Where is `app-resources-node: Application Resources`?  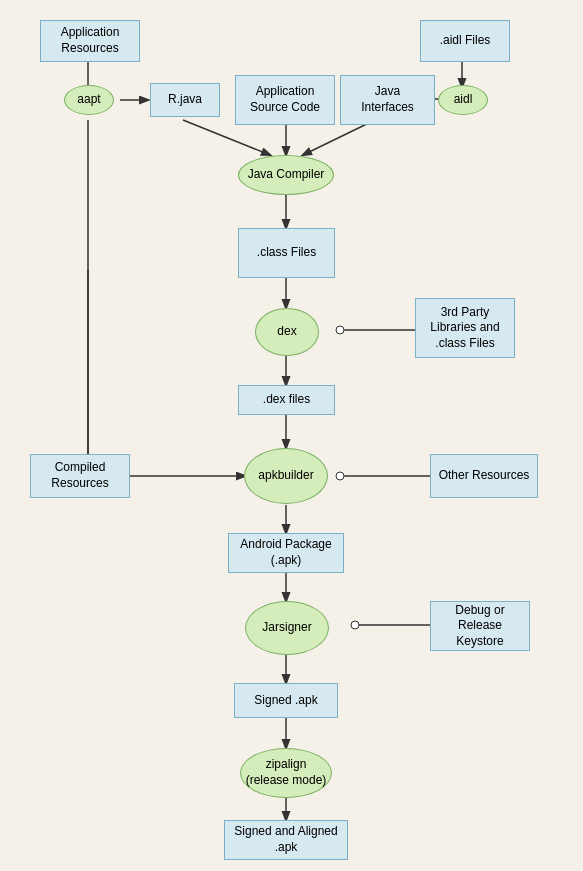 app-resources-node: Application Resources is located at coordinates (90, 41).